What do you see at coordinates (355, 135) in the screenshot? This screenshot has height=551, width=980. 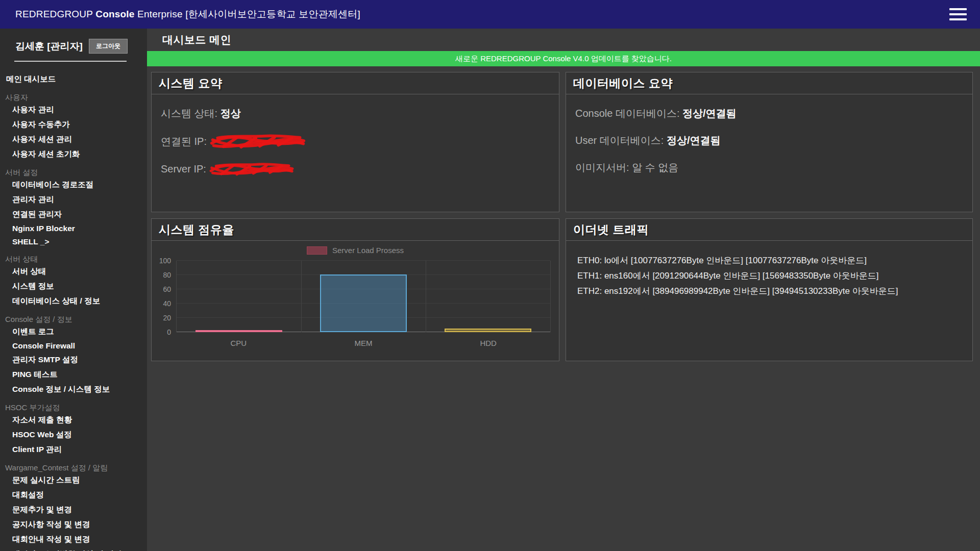 I see `system-summary-body: 시스템 상태: 정상연결된 IP:Server IP:` at bounding box center [355, 135].